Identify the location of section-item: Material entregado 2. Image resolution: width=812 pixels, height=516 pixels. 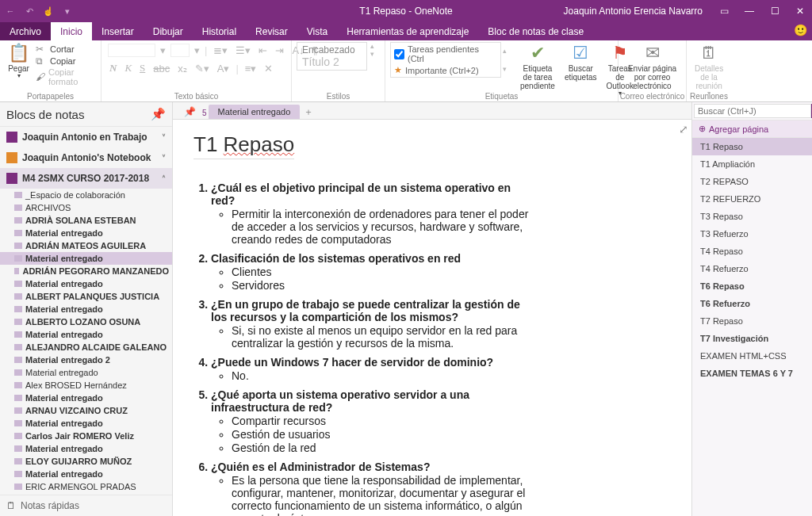
(86, 360).